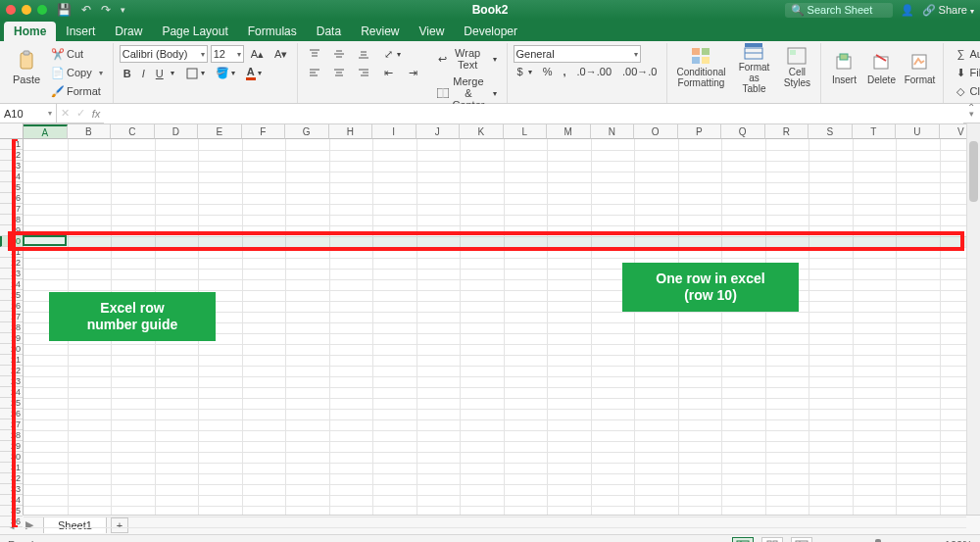  Describe the element at coordinates (12, 296) in the screenshot. I see `row-header: 15` at that location.